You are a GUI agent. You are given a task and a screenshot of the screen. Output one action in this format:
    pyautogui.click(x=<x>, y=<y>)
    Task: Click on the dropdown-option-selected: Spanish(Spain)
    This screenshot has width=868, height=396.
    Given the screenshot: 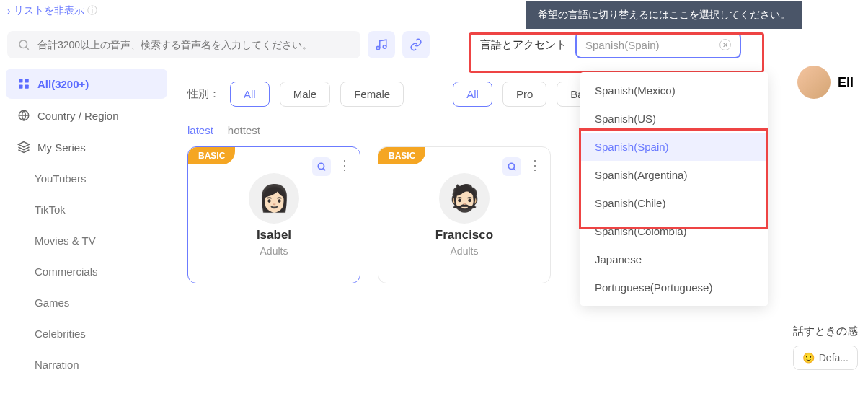 What is the action you would take?
    pyautogui.click(x=674, y=147)
    